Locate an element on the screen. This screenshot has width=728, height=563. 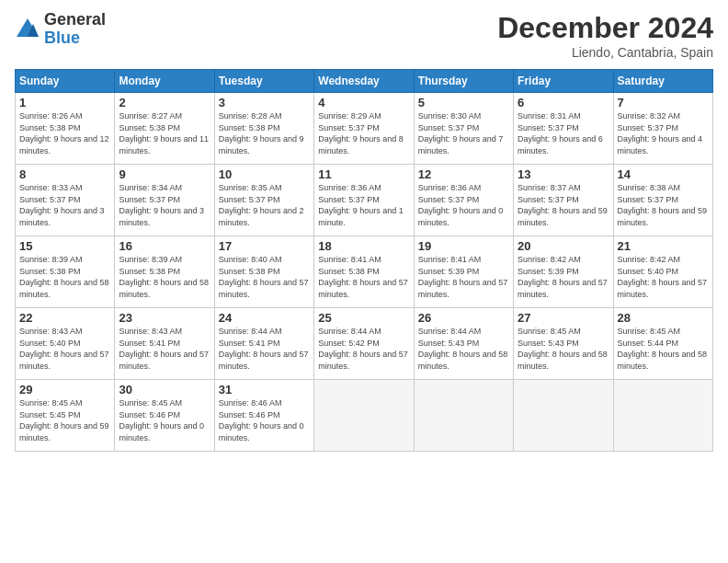
day-number: 24 is located at coordinates (265, 318).